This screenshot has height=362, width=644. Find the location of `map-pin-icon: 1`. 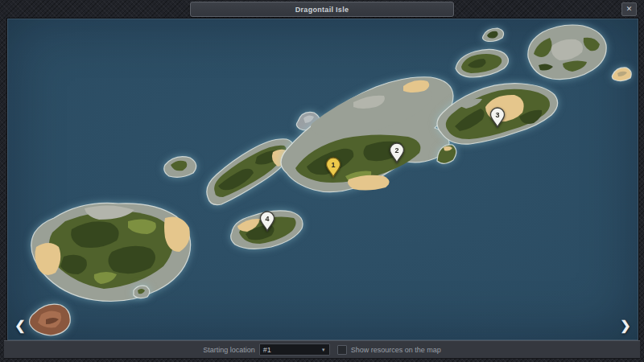

map-pin-icon: 1 is located at coordinates (333, 167).